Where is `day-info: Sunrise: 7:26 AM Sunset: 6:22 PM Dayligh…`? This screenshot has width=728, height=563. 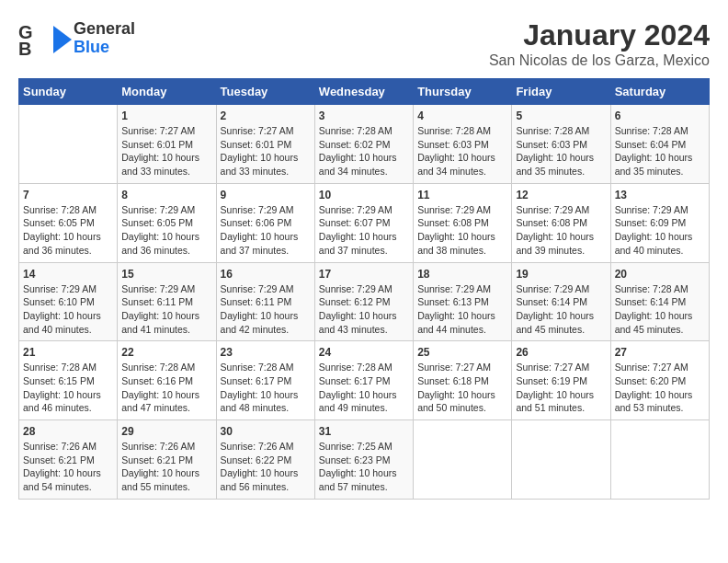
day-info: Sunrise: 7:26 AM Sunset: 6:22 PM Dayligh… is located at coordinates (266, 467).